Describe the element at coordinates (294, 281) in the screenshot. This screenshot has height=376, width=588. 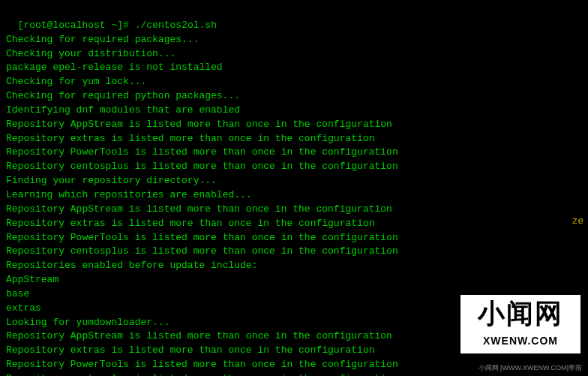
I see `output-line: AppStream` at that location.